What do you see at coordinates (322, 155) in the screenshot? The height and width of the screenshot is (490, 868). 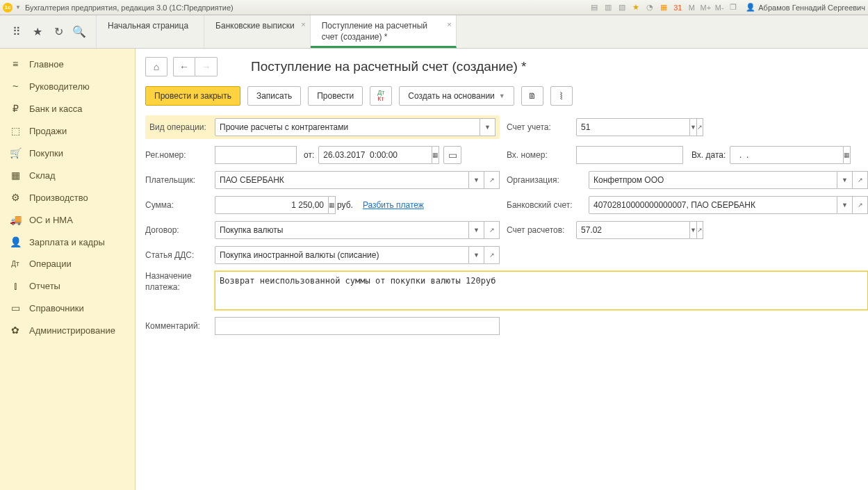 I see `row-reg-number: Рег.номер: от: ▦ ▭` at bounding box center [322, 155].